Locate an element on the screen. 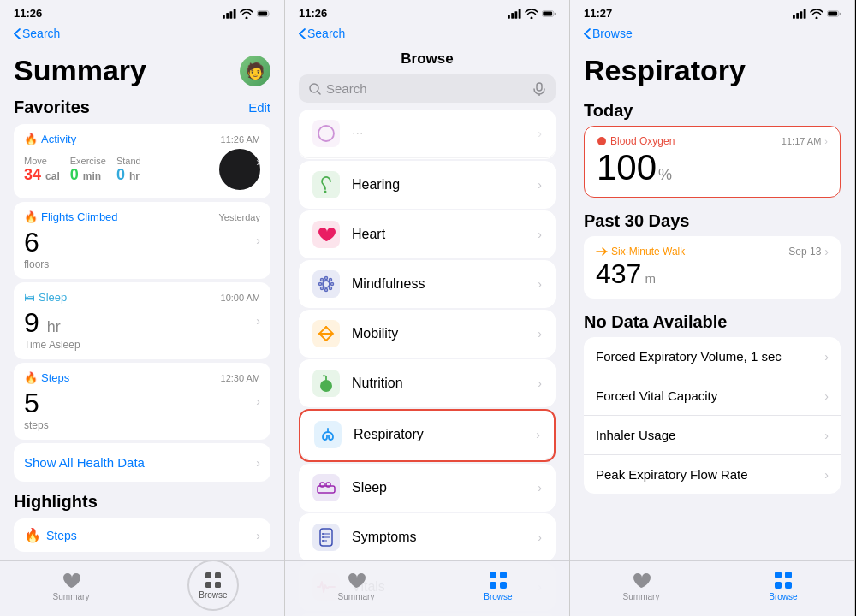 The image size is (856, 616). category-item-heart: Heart › is located at coordinates (427, 234).